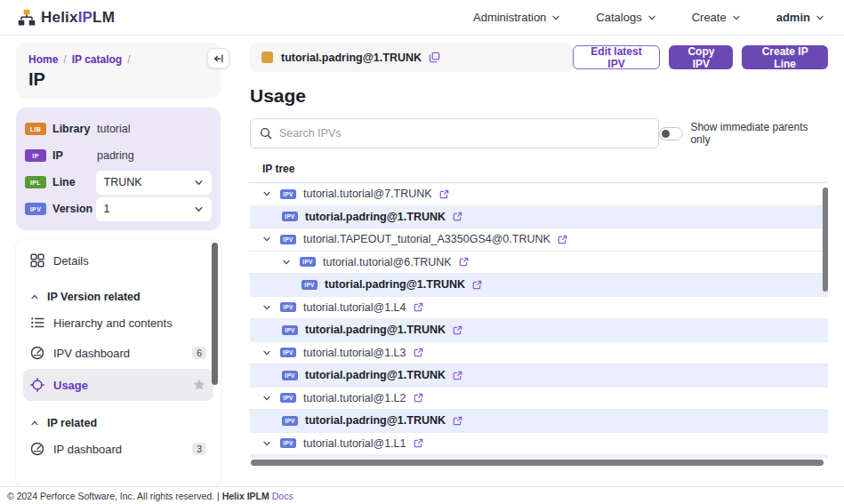 Image resolution: width=844 pixels, height=504 pixels. What do you see at coordinates (130, 261) in the screenshot?
I see `nav-item-label: Details` at bounding box center [130, 261].